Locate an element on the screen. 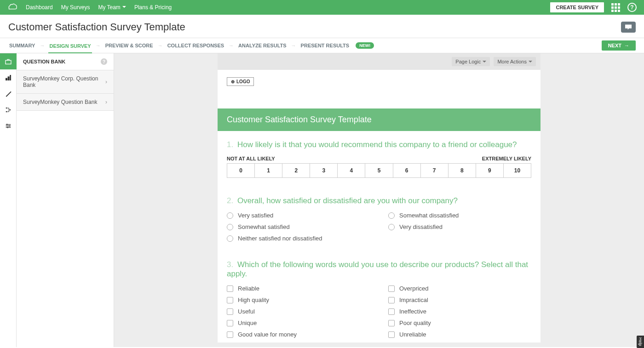 This screenshot has width=644, height=348. more-actions-button: More Actions is located at coordinates (515, 62).